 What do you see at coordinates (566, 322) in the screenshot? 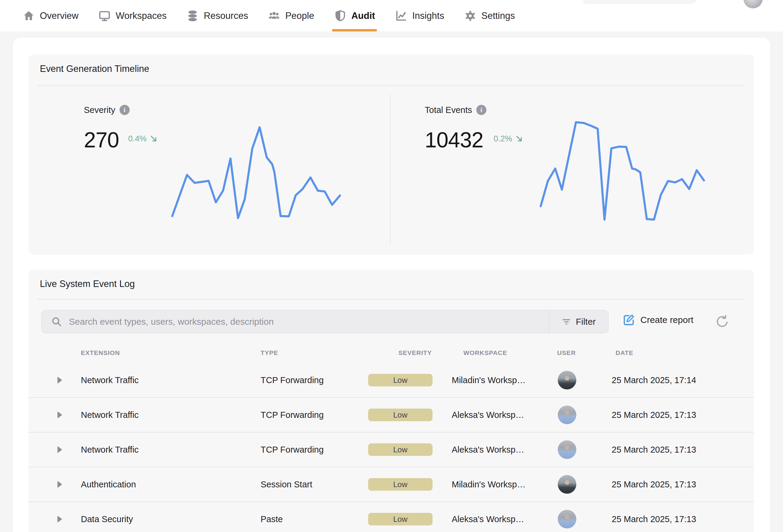
I see `filter-lines-icon` at bounding box center [566, 322].